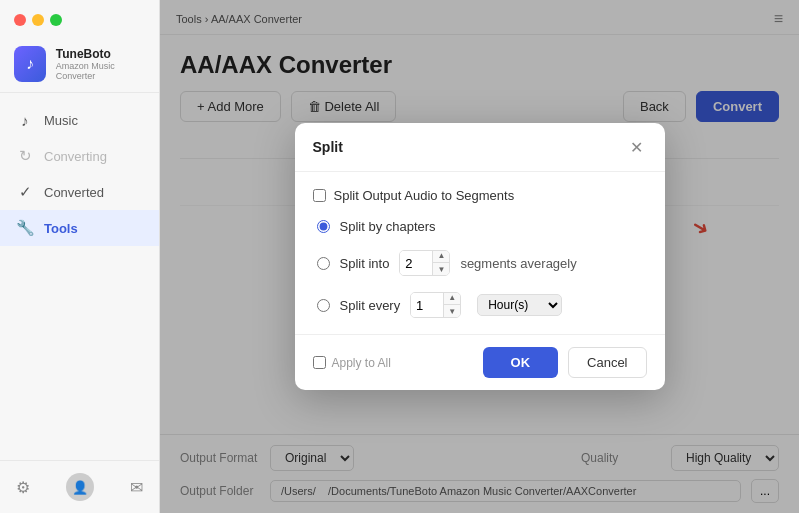 The image size is (799, 513). Describe the element at coordinates (61, 120) in the screenshot. I see `sidebar-item-label: Music` at that location.